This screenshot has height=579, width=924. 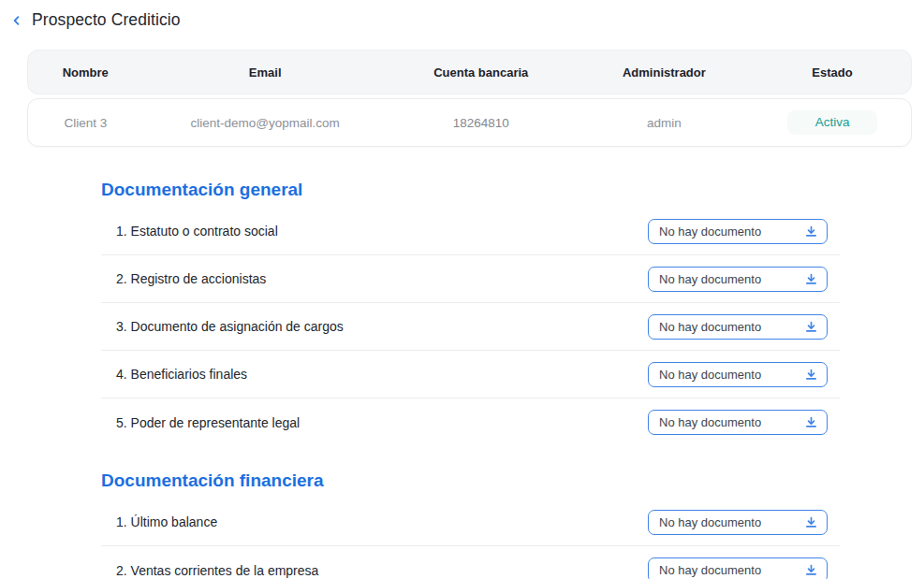 I want to click on document-label: 2. Registro de accionistas, so click(x=191, y=279).